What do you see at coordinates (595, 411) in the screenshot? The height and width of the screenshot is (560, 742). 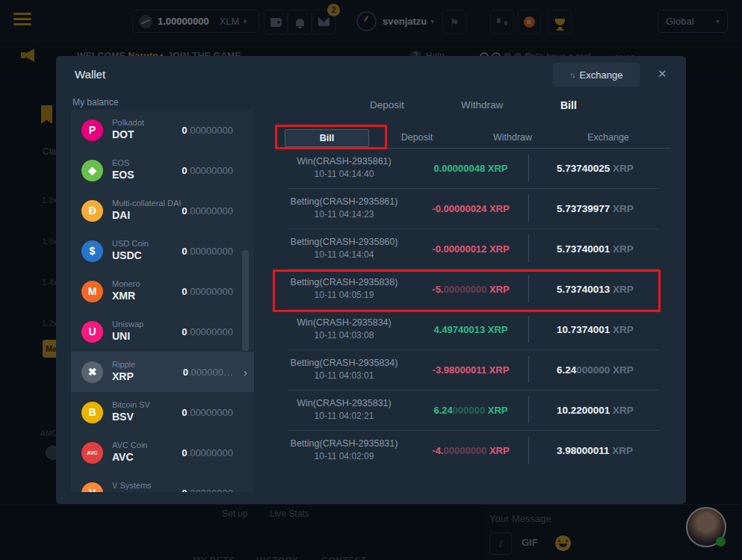 I see `transaction-balance: 10.2200001 XRP` at bounding box center [595, 411].